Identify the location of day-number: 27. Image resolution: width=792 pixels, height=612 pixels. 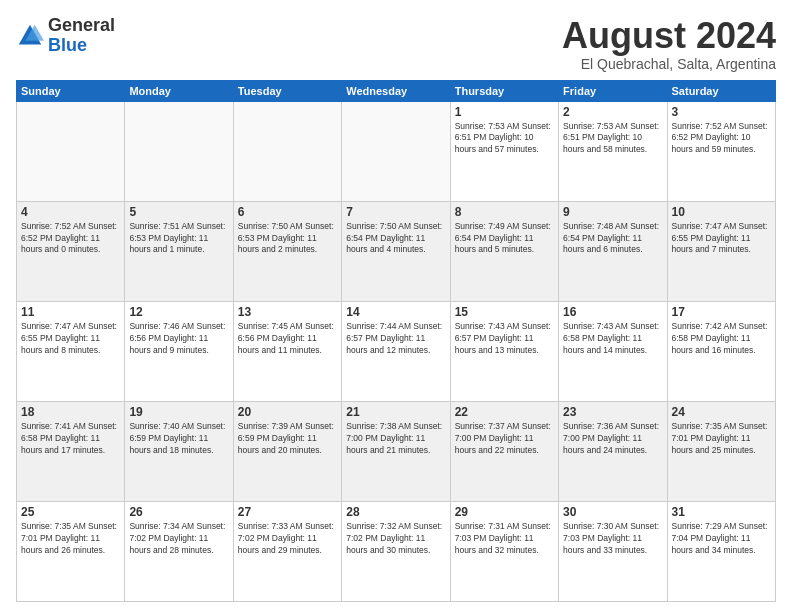
(288, 512).